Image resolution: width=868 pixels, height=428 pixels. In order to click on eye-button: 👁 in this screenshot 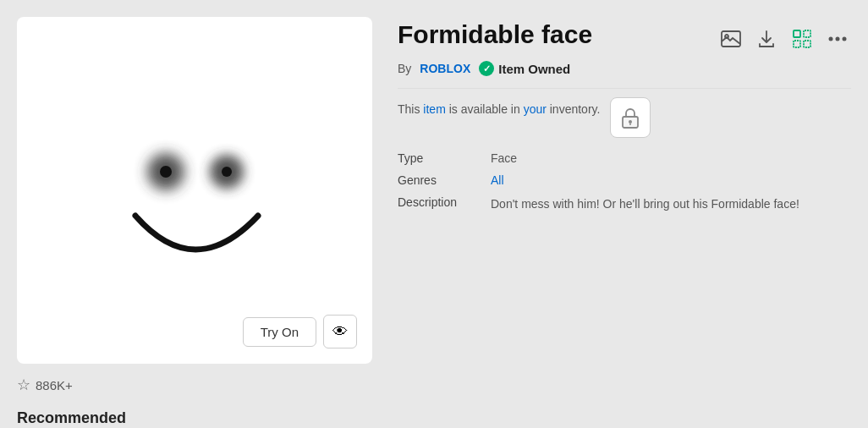, I will do `click(340, 332)`.